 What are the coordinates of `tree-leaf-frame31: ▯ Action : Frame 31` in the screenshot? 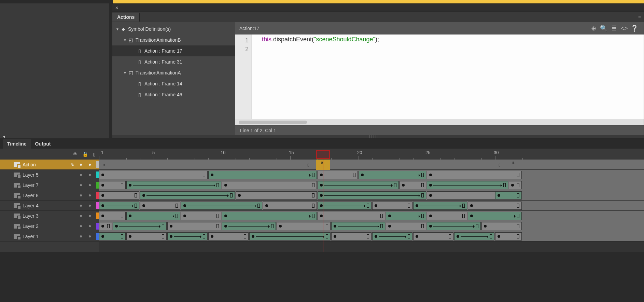 It's located at (173, 62).